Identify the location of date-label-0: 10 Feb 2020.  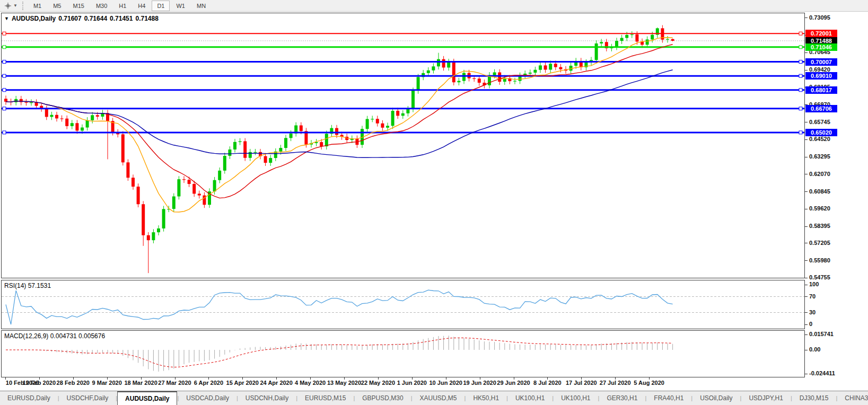
(22, 383).